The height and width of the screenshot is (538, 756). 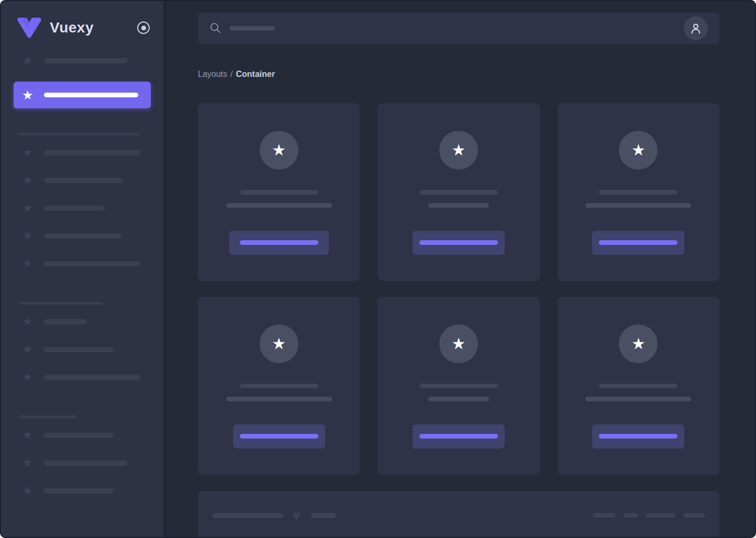 I want to click on footer-row: ♥, so click(x=459, y=515).